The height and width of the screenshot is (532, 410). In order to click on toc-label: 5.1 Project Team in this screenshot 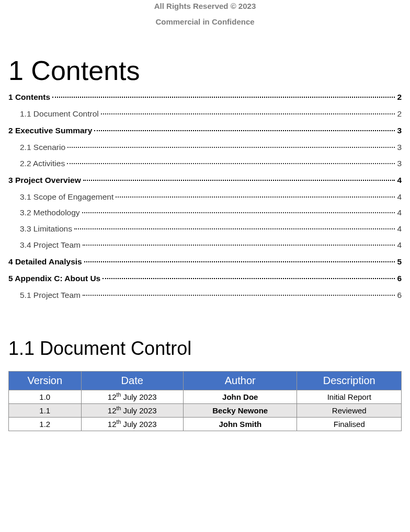, I will do `click(50, 296)`.